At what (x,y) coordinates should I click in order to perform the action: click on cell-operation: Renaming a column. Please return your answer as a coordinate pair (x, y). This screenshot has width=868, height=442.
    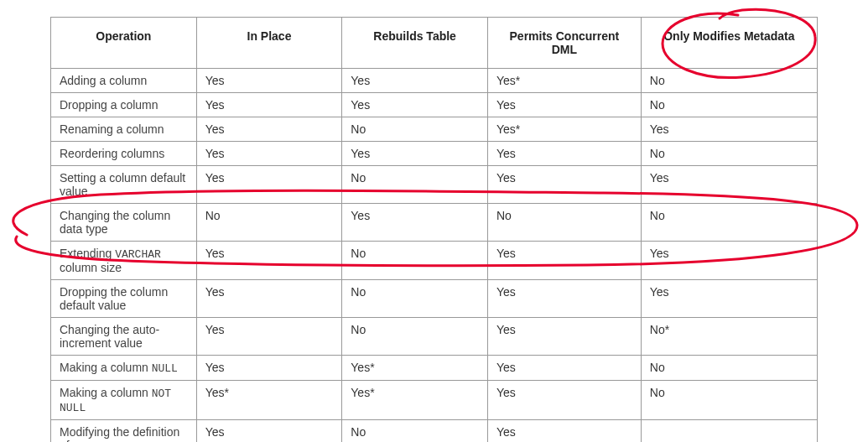
    Looking at the image, I should click on (124, 129).